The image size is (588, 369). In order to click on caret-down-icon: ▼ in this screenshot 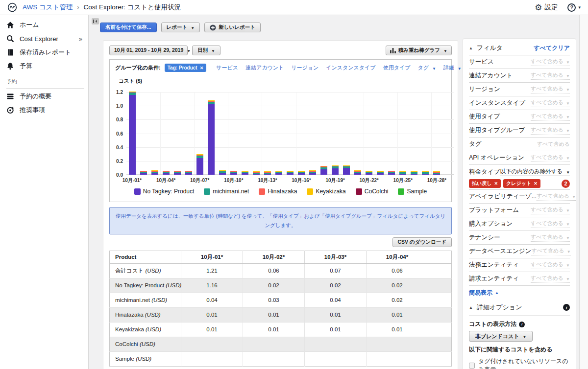, I will do `click(445, 51)`.